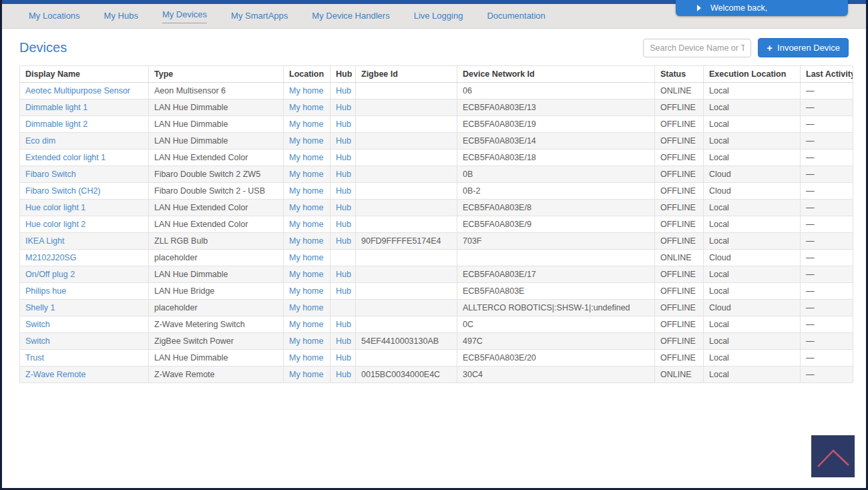 This screenshot has height=490, width=868. Describe the element at coordinates (51, 258) in the screenshot. I see `device-name-link: M2102J20SG` at that location.